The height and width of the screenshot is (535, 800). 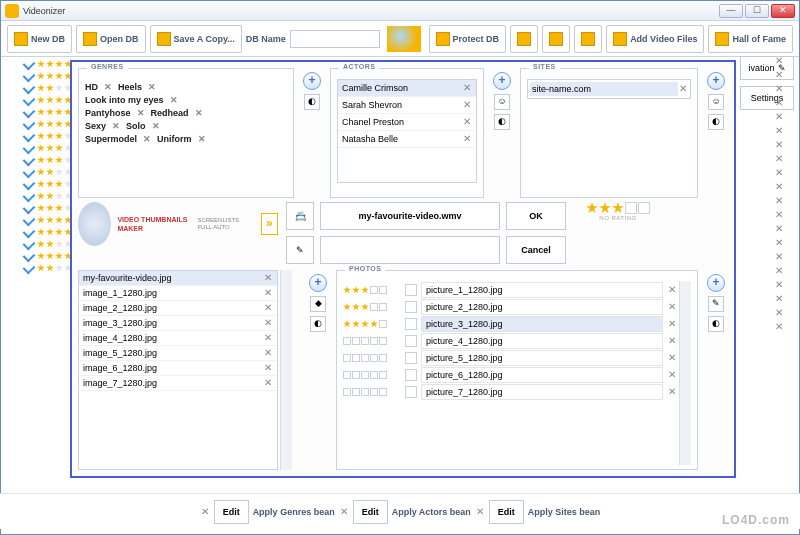 What do you see at coordinates (556, 39) in the screenshot?
I see `tool-2-button` at bounding box center [556, 39].